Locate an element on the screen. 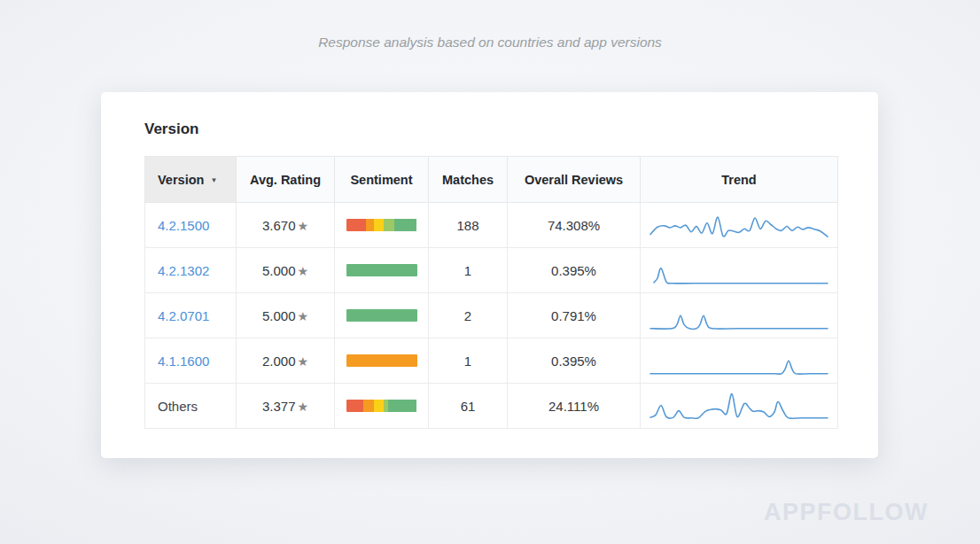 Image resolution: width=980 pixels, height=544 pixels. overall-reviews-cell: 74.308% is located at coordinates (574, 225).